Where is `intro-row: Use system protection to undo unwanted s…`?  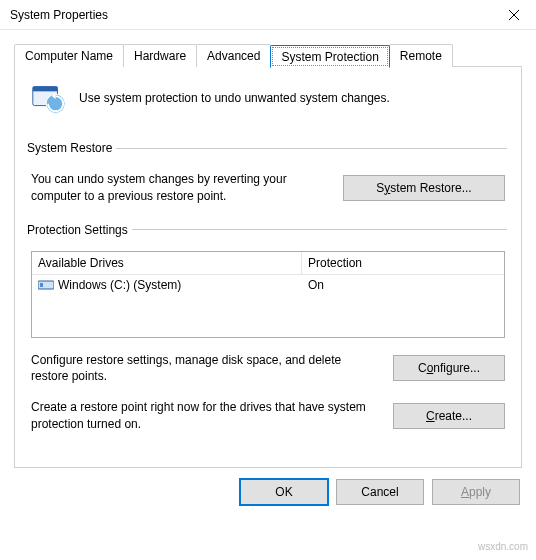 intro-row: Use system protection to undo unwanted s… is located at coordinates (268, 98).